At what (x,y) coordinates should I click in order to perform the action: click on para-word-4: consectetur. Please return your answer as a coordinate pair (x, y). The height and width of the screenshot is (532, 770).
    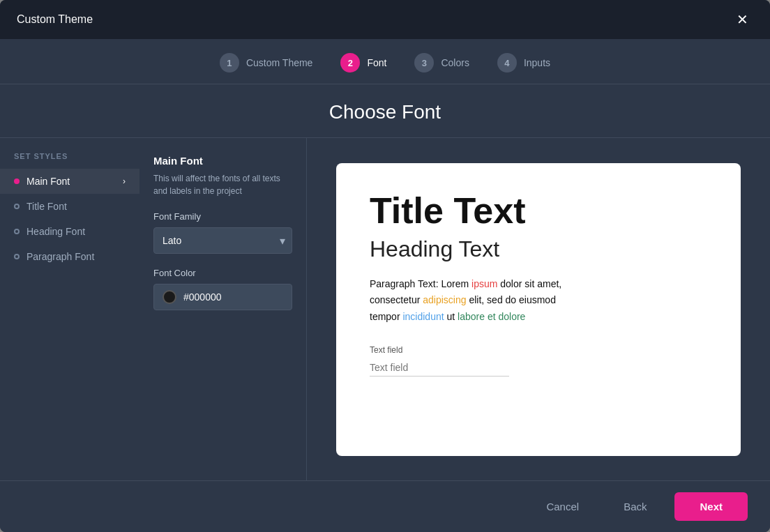
    Looking at the image, I should click on (396, 300).